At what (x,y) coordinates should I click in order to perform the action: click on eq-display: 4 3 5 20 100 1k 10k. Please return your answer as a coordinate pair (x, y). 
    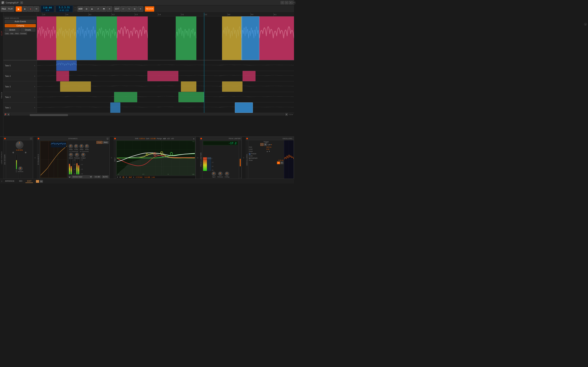
    Looking at the image, I should click on (156, 158).